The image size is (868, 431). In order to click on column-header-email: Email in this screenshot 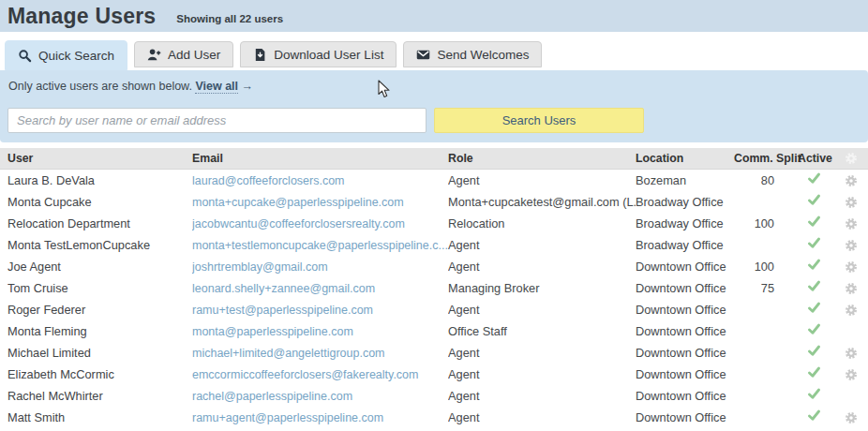, I will do `click(321, 158)`.